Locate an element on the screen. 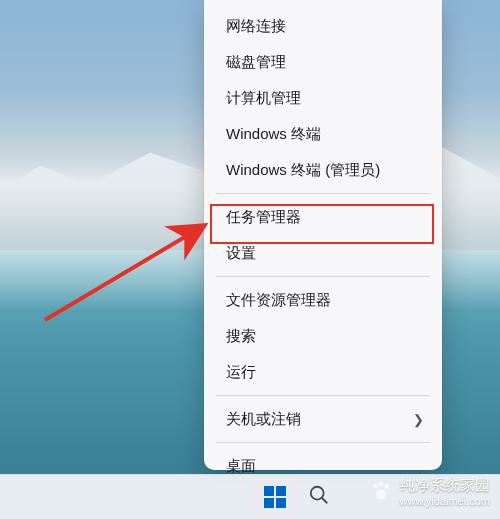 The image size is (500, 519). chevron-right-icon: ❯ is located at coordinates (418, 420).